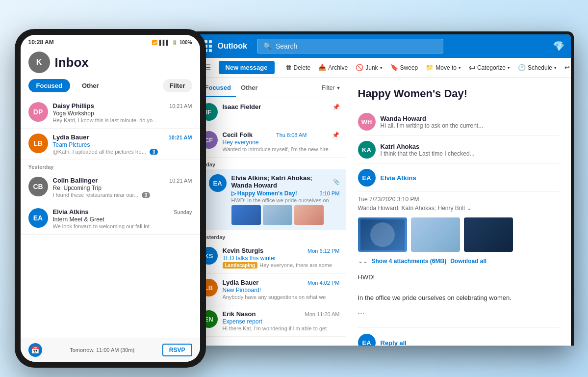 The image size is (588, 377). Describe the element at coordinates (49, 85) in the screenshot. I see `phone-tab-focused: Focused` at that location.